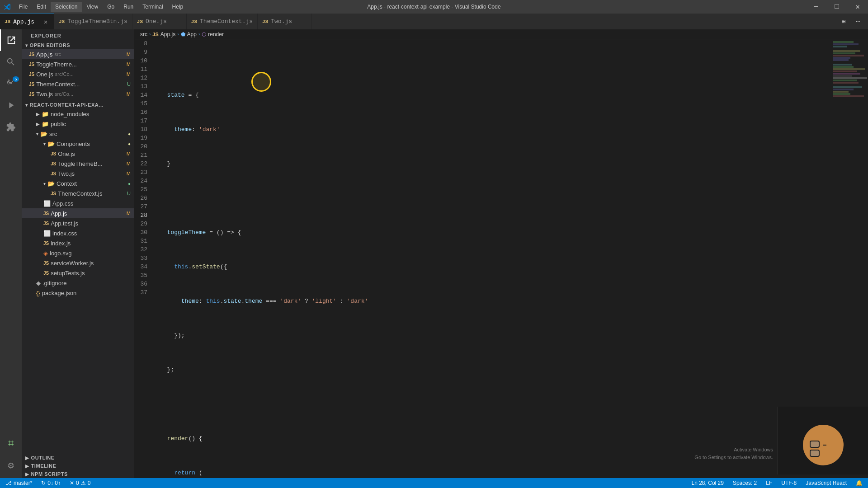  Describe the element at coordinates (859, 483) in the screenshot. I see `notification-bell: 🔔` at that location.